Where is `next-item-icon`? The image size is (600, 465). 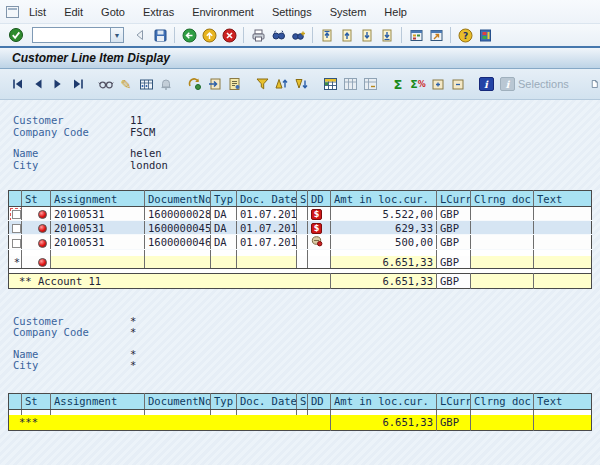
next-item-icon is located at coordinates (58, 84).